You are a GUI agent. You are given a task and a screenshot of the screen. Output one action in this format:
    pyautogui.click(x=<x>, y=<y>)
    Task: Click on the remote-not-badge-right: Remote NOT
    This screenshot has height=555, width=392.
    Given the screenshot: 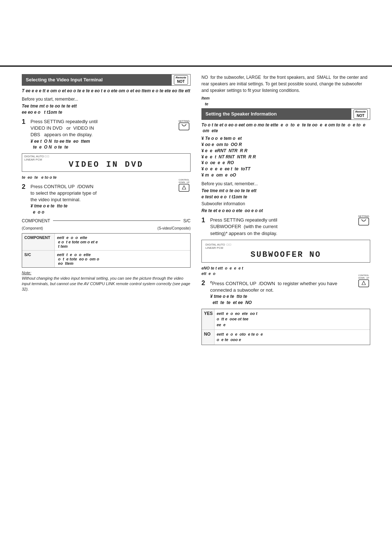 What is the action you would take?
    pyautogui.click(x=360, y=114)
    